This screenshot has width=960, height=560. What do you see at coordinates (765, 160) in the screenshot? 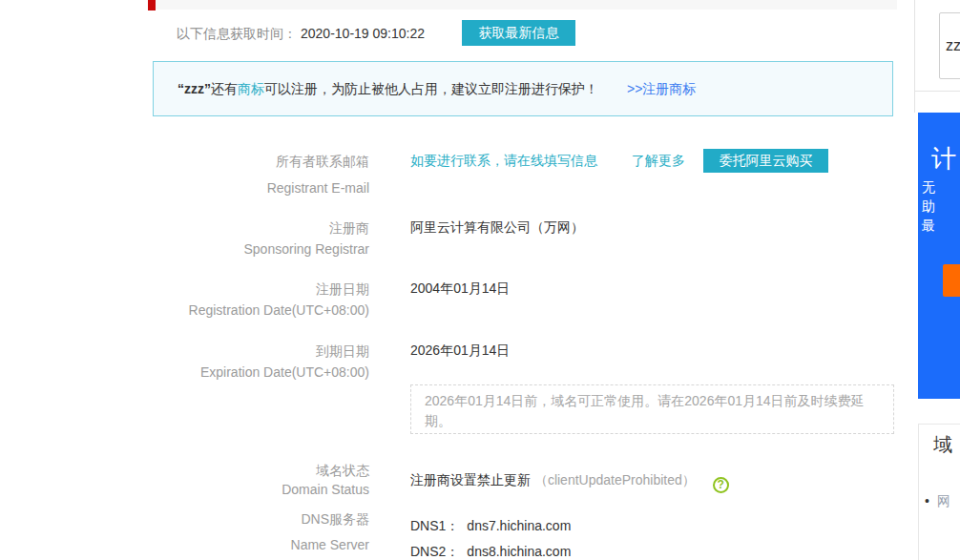
I see `entrust-aliyun-buy-button: 委托阿里云购买` at bounding box center [765, 160].